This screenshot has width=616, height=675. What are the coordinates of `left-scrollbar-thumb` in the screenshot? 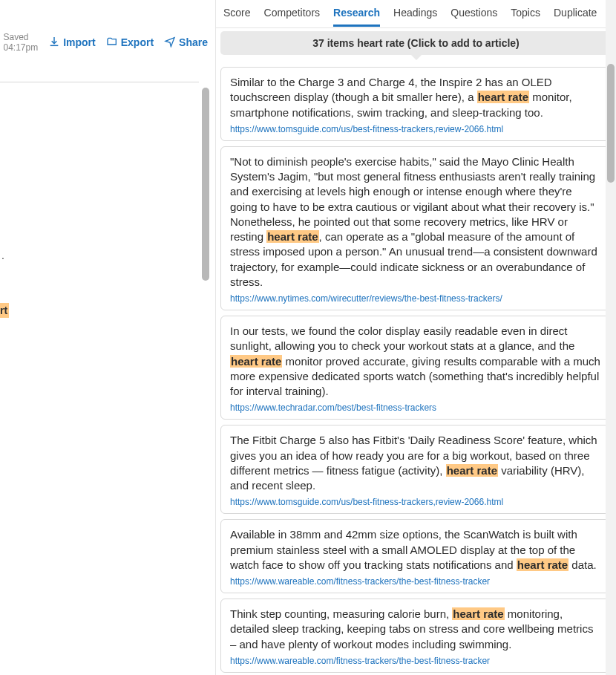 It's located at (206, 184).